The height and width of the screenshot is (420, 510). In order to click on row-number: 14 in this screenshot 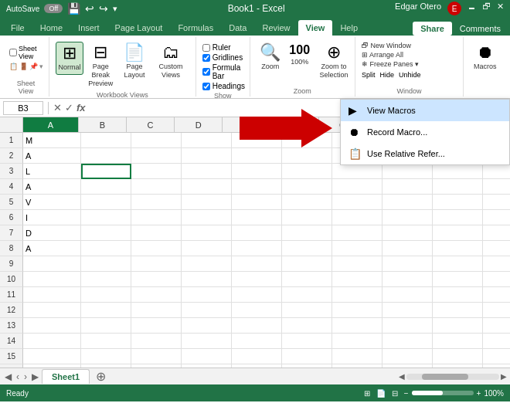, I will do `click(12, 341)`.